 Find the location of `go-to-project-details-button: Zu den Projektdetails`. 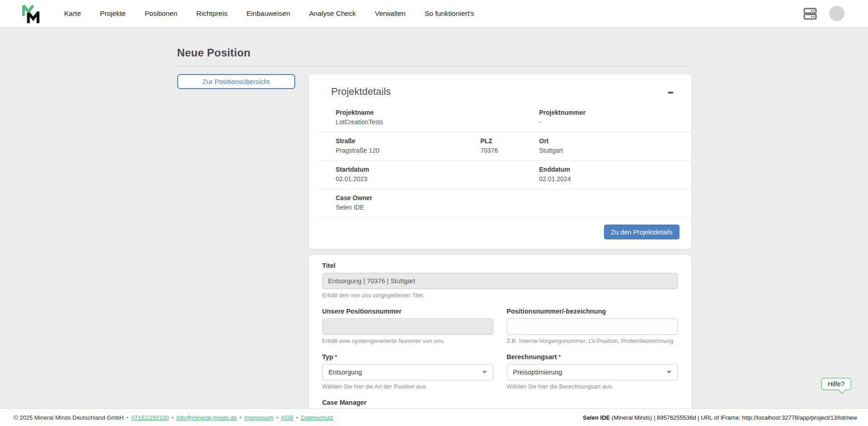

go-to-project-details-button: Zu den Projektdetails is located at coordinates (642, 232).